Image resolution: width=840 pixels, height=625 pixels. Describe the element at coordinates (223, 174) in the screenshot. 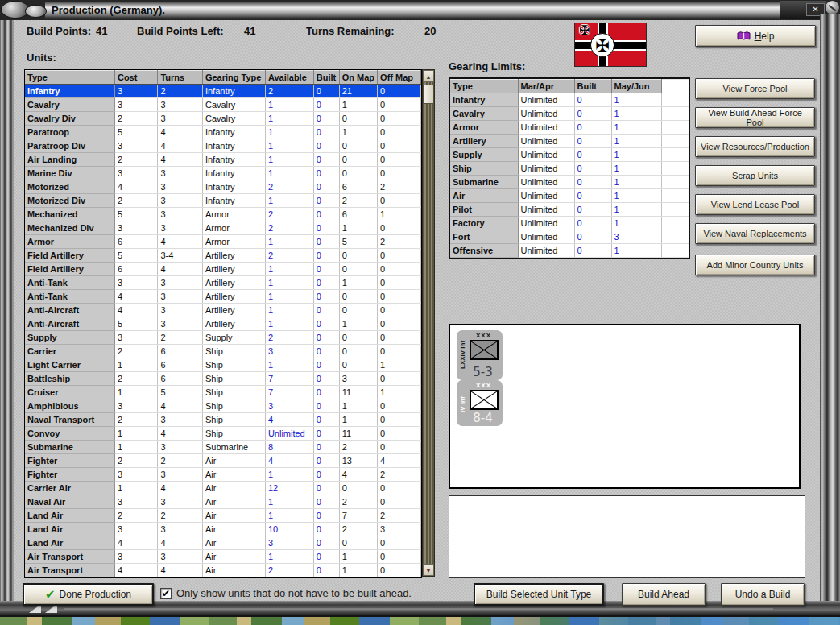

I see `unit-row: Marine Div33Infantry1000` at that location.